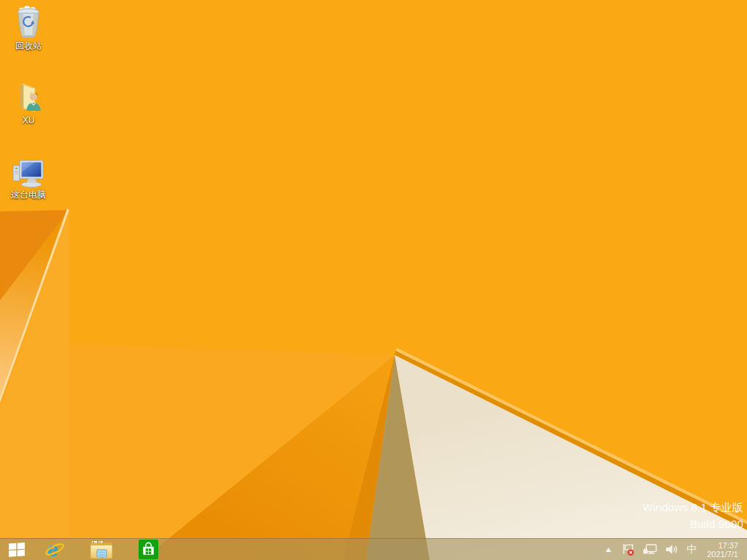 This screenshot has height=560, width=747. What do you see at coordinates (55, 550) in the screenshot?
I see `taskbar-button-internet-explorer: e` at bounding box center [55, 550].